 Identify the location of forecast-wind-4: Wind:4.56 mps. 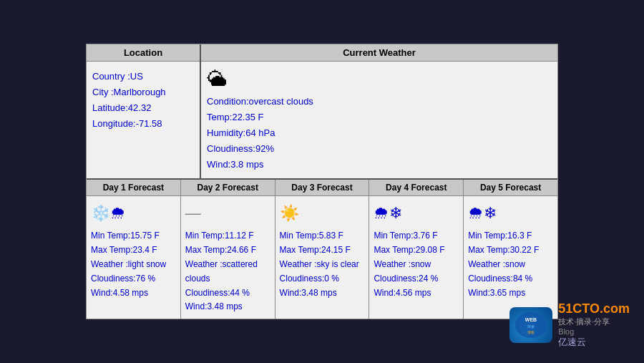
(416, 294).